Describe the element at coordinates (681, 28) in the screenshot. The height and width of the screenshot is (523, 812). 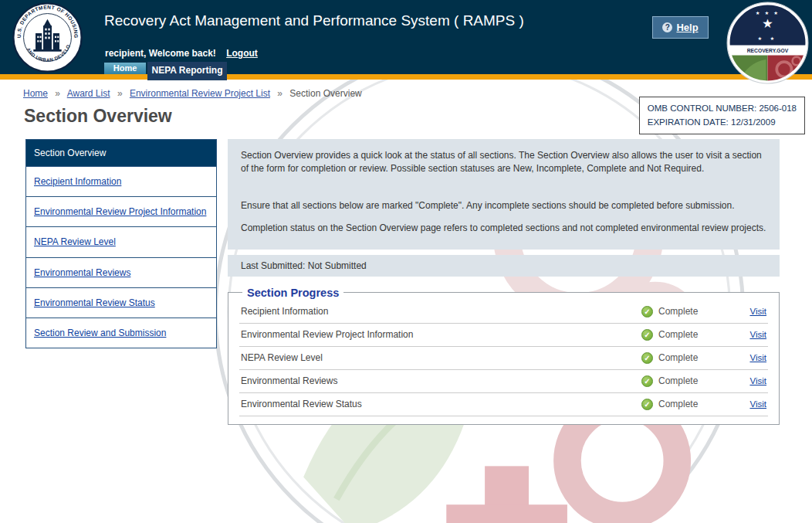
I see `help-button: ? Help` at that location.